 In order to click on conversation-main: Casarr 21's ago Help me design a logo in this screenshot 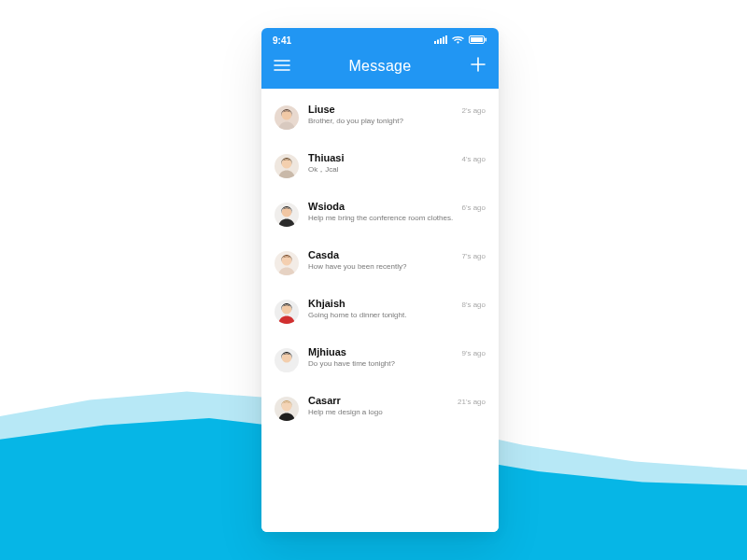, I will do `click(397, 406)`.